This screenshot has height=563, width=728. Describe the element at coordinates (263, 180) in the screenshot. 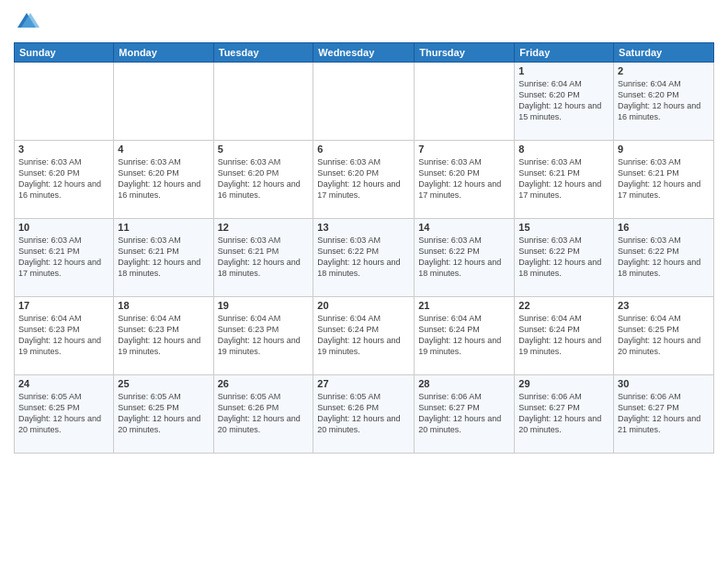

I see `calendar-cell: 5Sunrise: 6:03 AM Sunset: 6:20 PM Daylig…` at that location.